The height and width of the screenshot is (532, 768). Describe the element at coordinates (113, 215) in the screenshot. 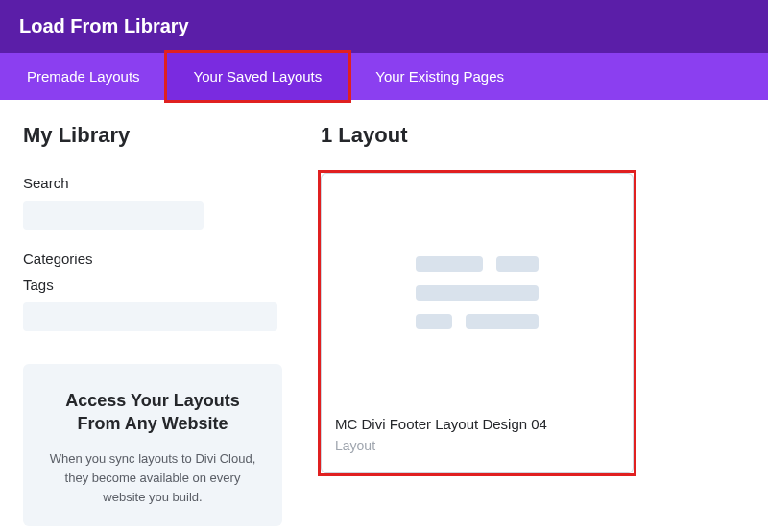

I see `search-input` at that location.